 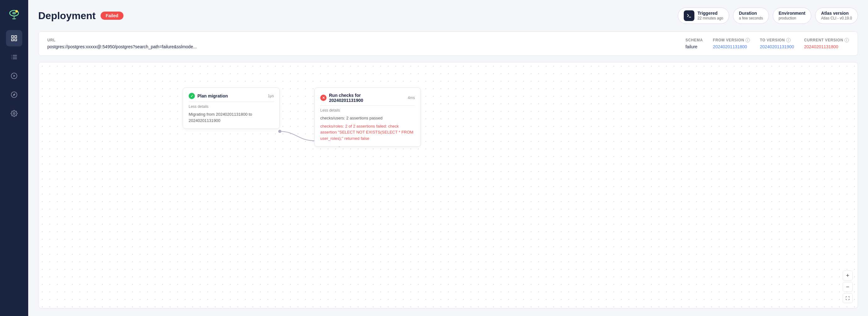 What do you see at coordinates (694, 47) in the screenshot?
I see `schema-value: failure` at bounding box center [694, 47].